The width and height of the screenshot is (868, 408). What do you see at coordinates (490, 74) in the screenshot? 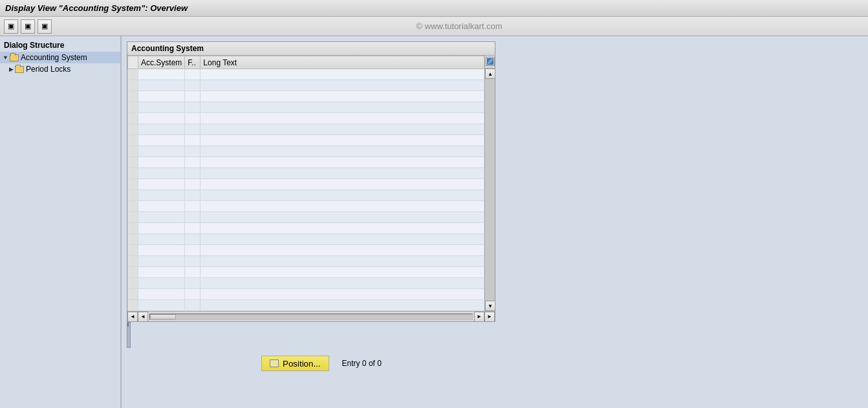
I see `scroll-up-button: ▲` at bounding box center [490, 74].